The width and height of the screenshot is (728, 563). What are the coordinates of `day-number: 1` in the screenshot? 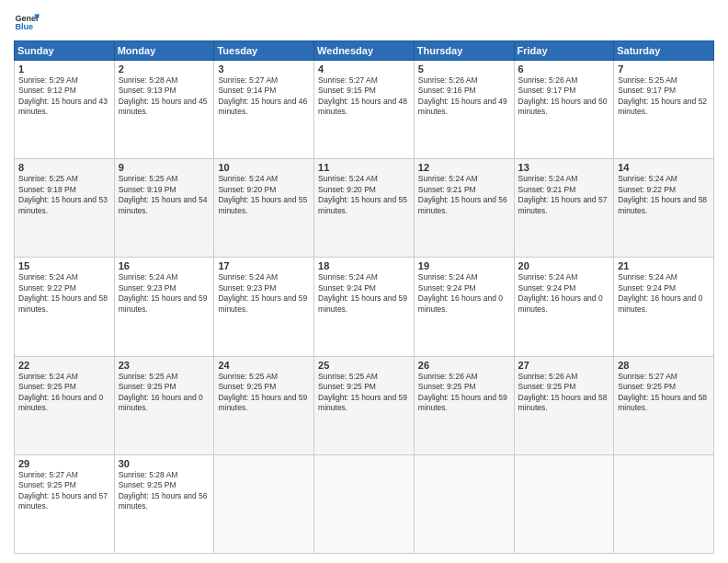 It's located at (64, 69).